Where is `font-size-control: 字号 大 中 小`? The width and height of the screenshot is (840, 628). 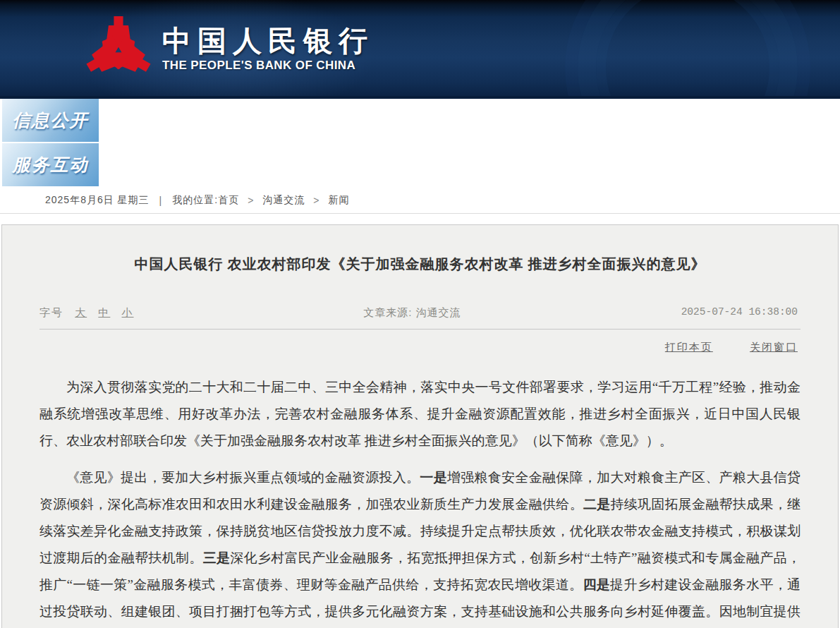 font-size-control: 字号 大 中 小 is located at coordinates (87, 313).